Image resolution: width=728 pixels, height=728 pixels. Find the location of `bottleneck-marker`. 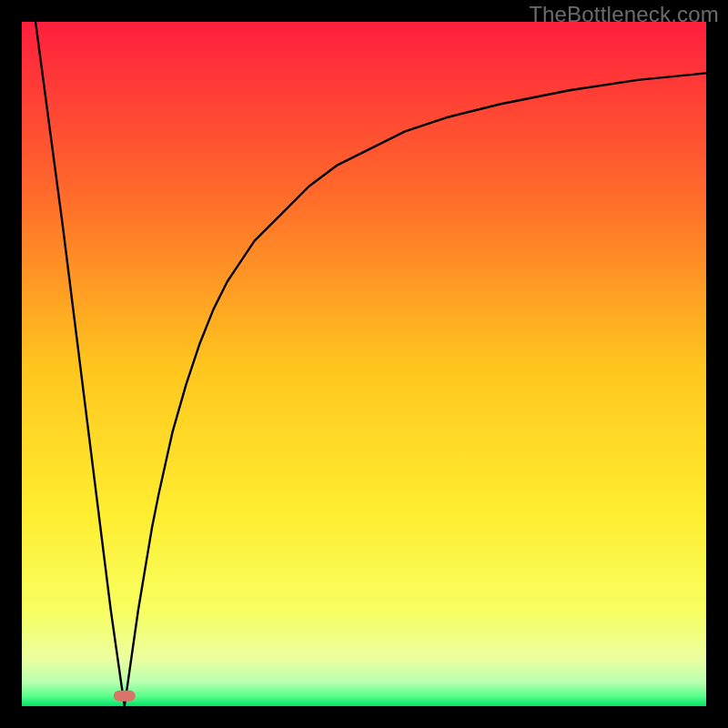

bottleneck-marker is located at coordinates (125, 696).